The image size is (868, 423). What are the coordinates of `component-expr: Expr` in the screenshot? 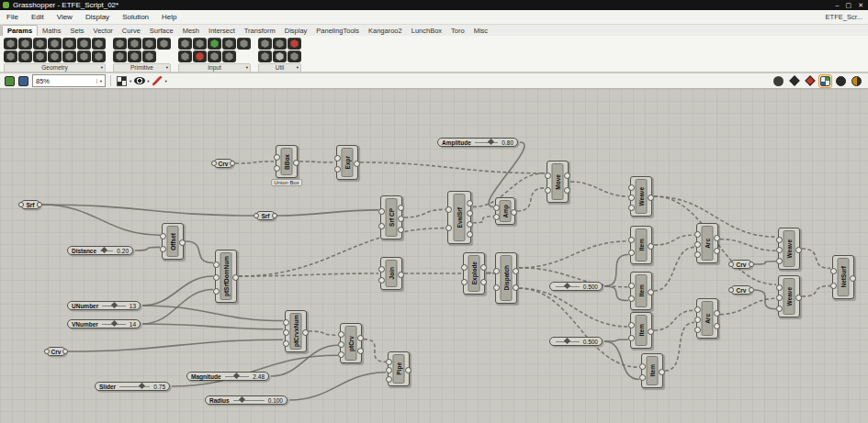 It's located at (347, 162).